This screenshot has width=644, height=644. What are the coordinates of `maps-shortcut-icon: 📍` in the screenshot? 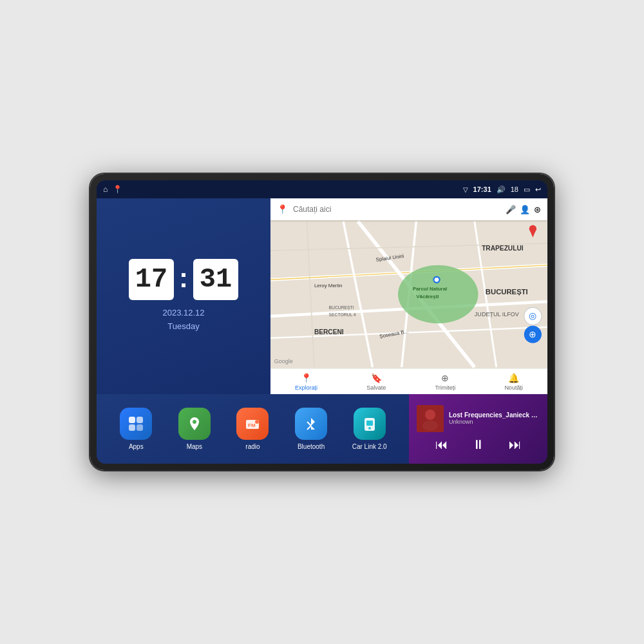 It's located at (117, 189).